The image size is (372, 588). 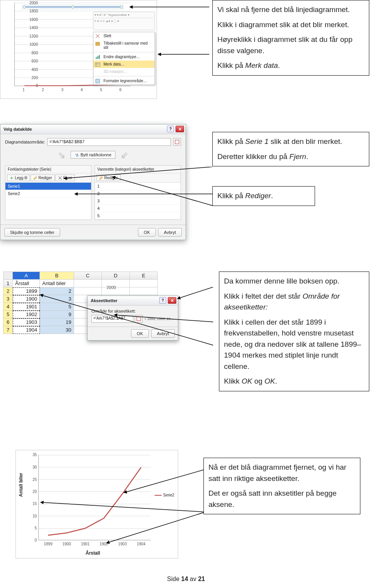 I want to click on format-icon, so click(x=98, y=81).